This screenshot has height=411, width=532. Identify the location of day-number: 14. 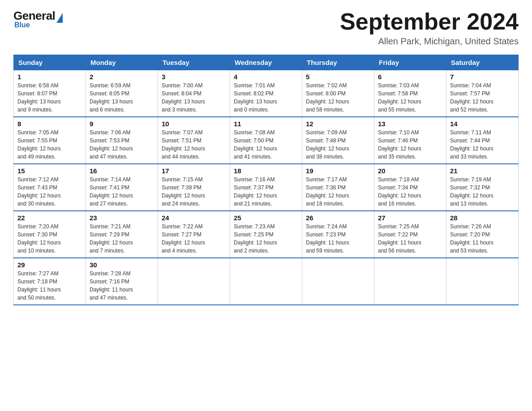
(482, 124).